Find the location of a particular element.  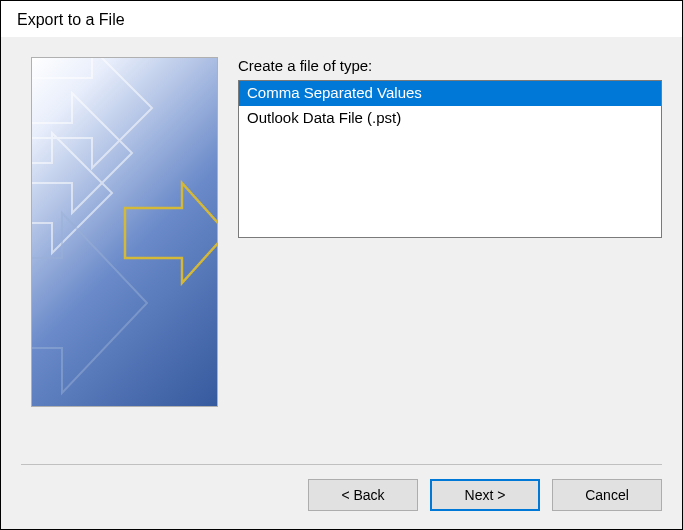

button-row: < Back Next > Cancel is located at coordinates (342, 495).